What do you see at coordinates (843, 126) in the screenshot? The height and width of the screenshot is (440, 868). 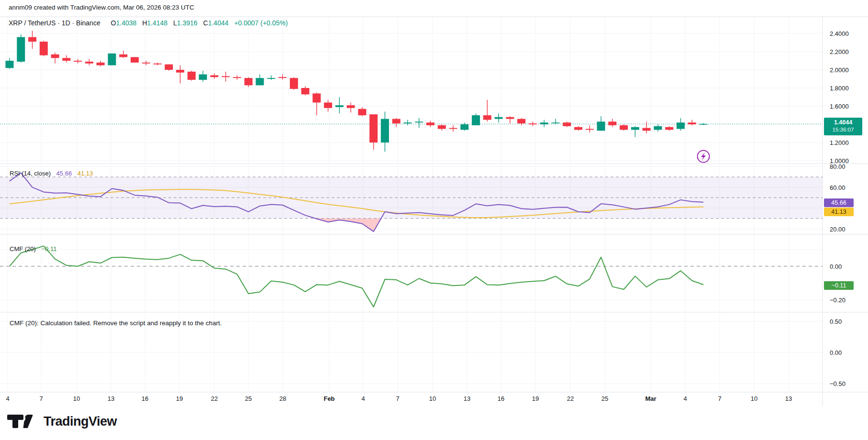 I see `current-price-badge: 1.4044 15:36:07` at bounding box center [843, 126].